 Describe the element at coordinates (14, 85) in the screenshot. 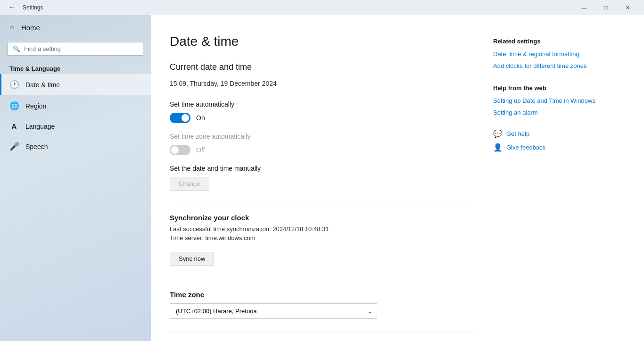

I see `date-time-icon: 🕐` at that location.